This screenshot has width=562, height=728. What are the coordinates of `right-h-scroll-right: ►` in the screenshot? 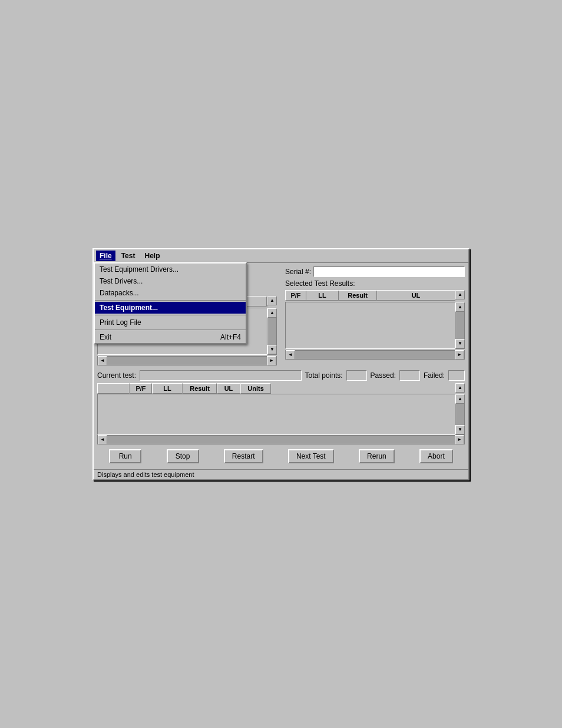 It's located at (459, 355).